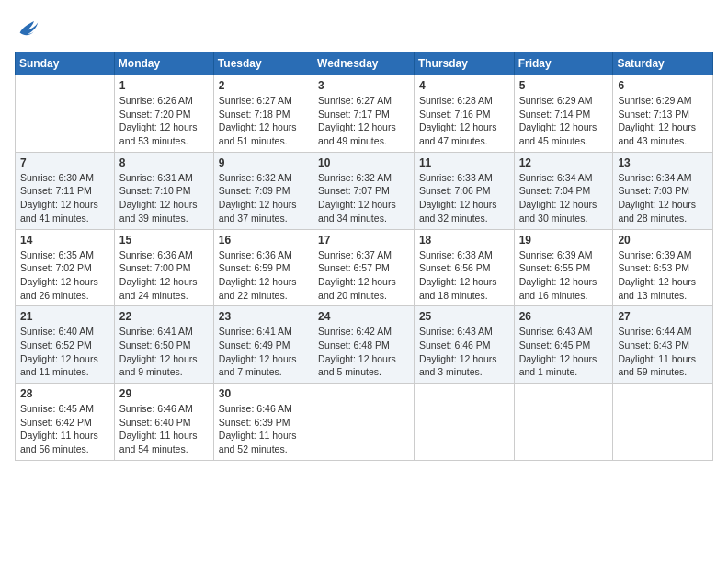 This screenshot has height=563, width=728. Describe the element at coordinates (364, 121) in the screenshot. I see `day-info: Sunrise: 6:27 AM Sunset: 7:17 PM Dayligh…` at that location.